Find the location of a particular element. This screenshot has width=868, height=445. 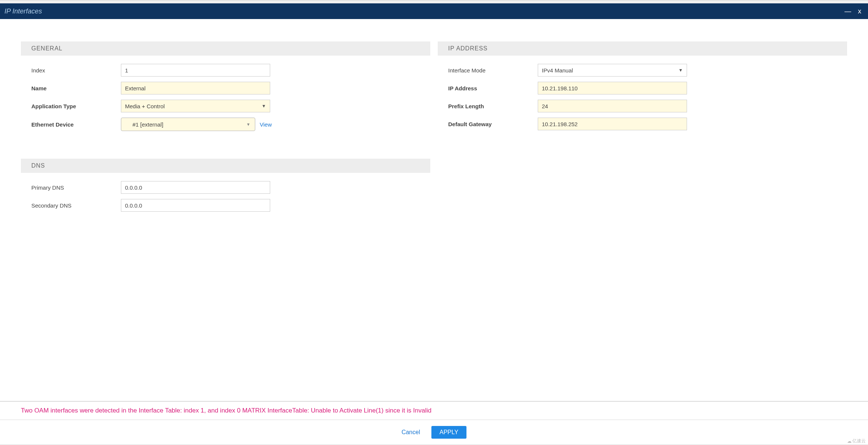

name-label: Name is located at coordinates (76, 88).